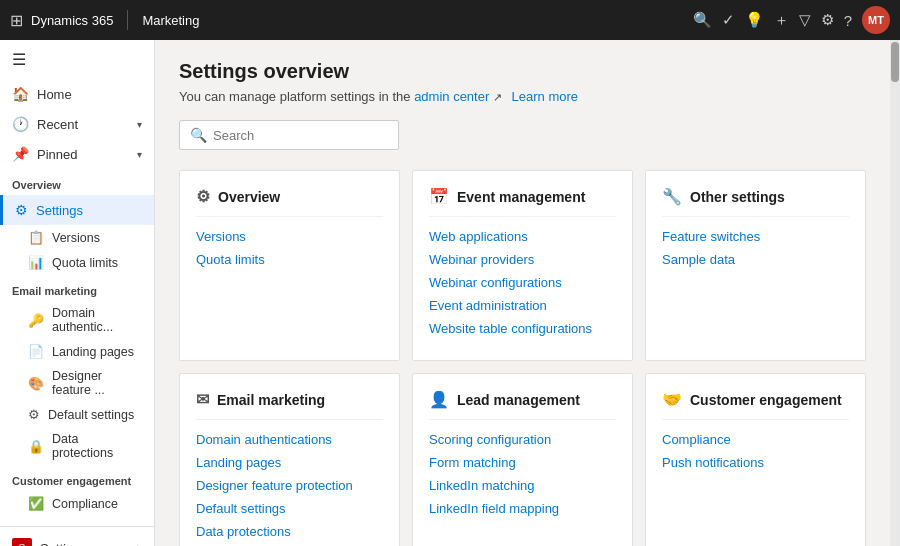  Describe the element at coordinates (439, 196) in the screenshot. I see `event-card-icon: 📅` at that location.